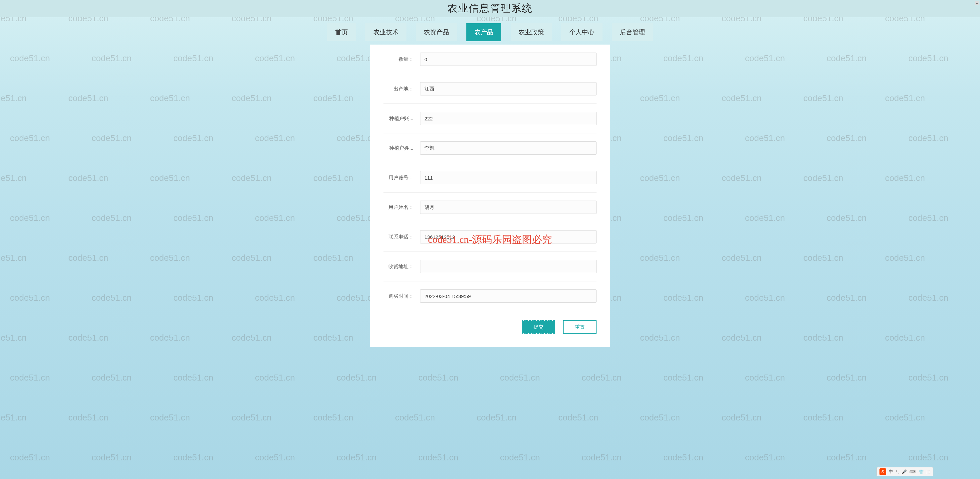  Describe the element at coordinates (490, 59) in the screenshot. I see `field-quantity: 数量：` at that location.